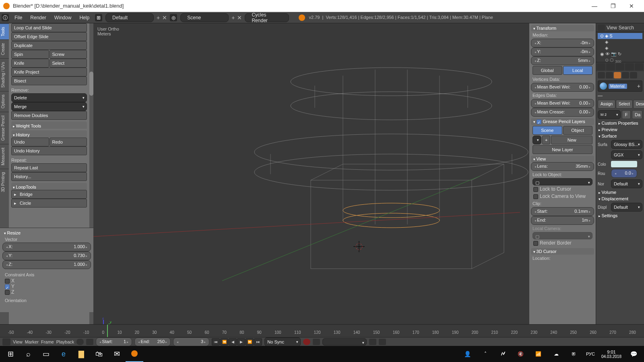 This screenshot has width=644, height=362. Describe the element at coordinates (620, 123) in the screenshot. I see `panel-custom-props: Custom Properties` at that location.